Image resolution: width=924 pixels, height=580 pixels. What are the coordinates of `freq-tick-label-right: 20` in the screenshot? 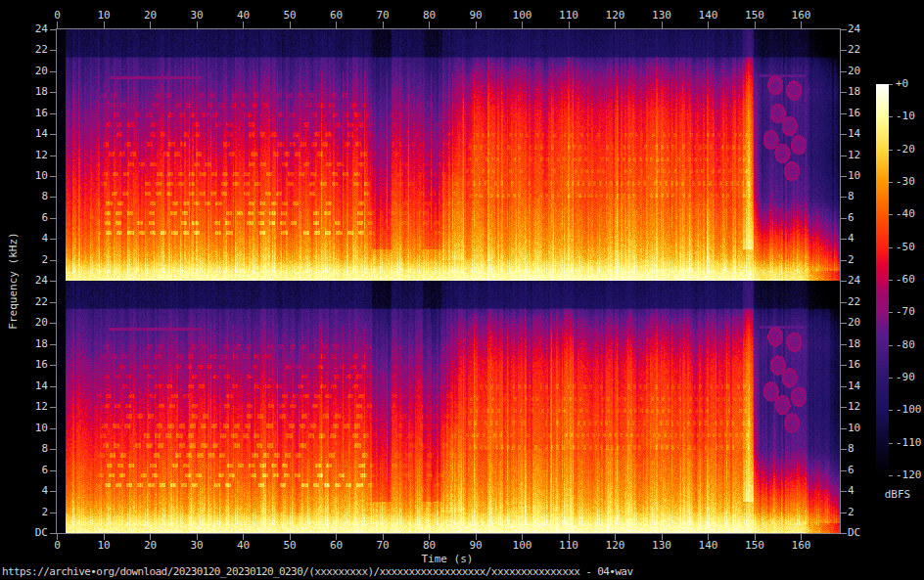 It's located at (854, 323).